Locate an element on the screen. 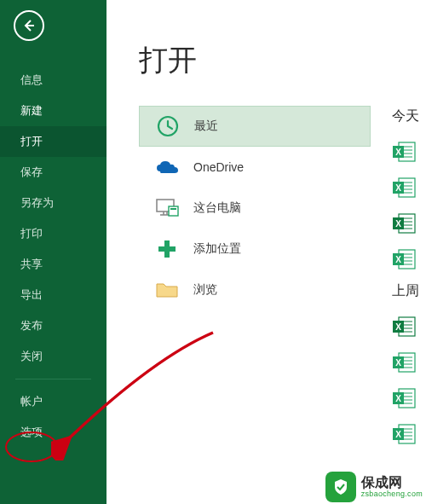 Image resolution: width=426 pixels, height=504 pixels. group-heading-today: 今天 is located at coordinates (409, 116).